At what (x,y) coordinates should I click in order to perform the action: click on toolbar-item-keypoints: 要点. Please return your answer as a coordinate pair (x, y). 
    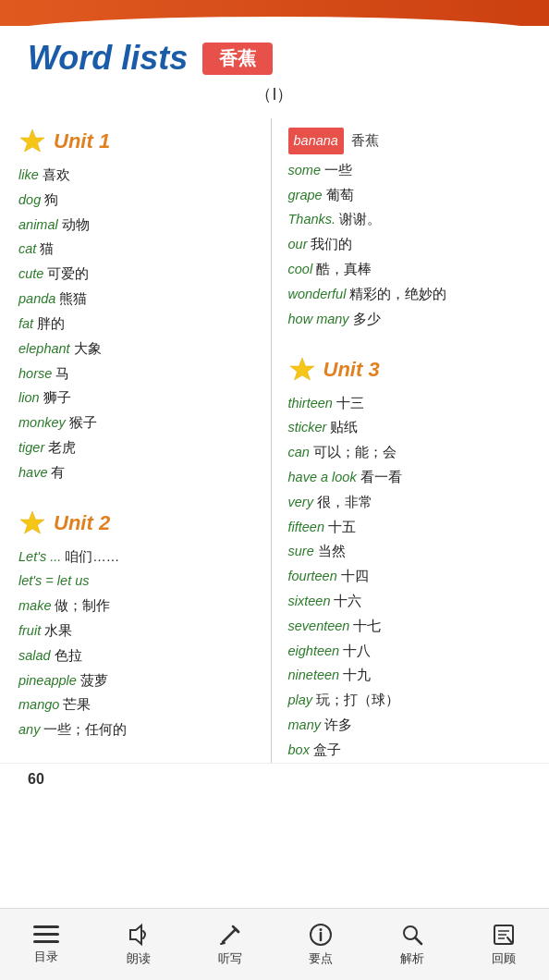
    Looking at the image, I should click on (321, 945).